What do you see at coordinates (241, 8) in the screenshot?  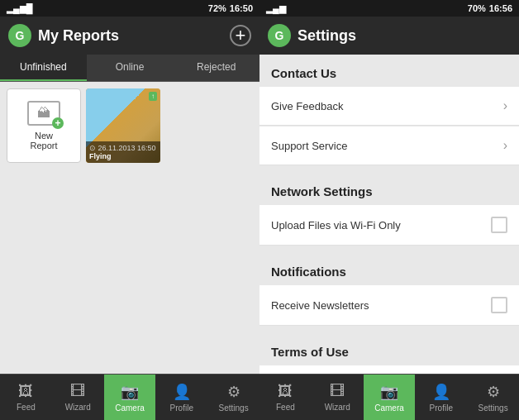 I see `time-display: 16:50` at bounding box center [241, 8].